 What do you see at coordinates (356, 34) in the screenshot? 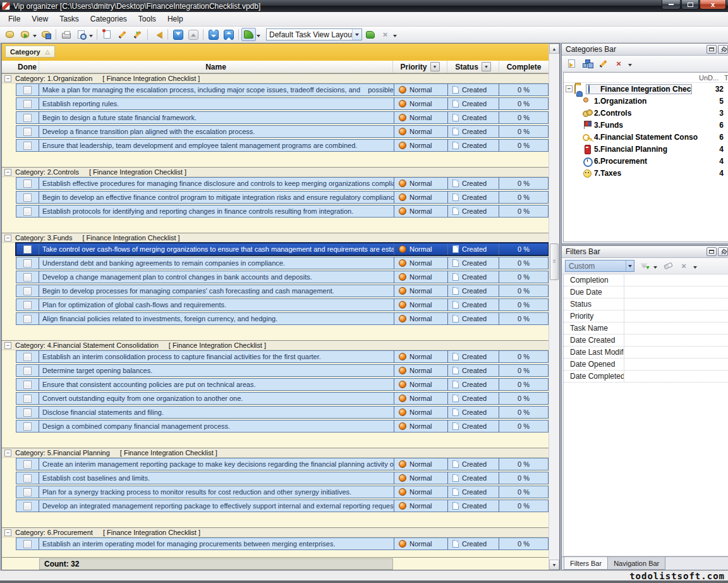
I see `layout-combo-dropdown` at bounding box center [356, 34].